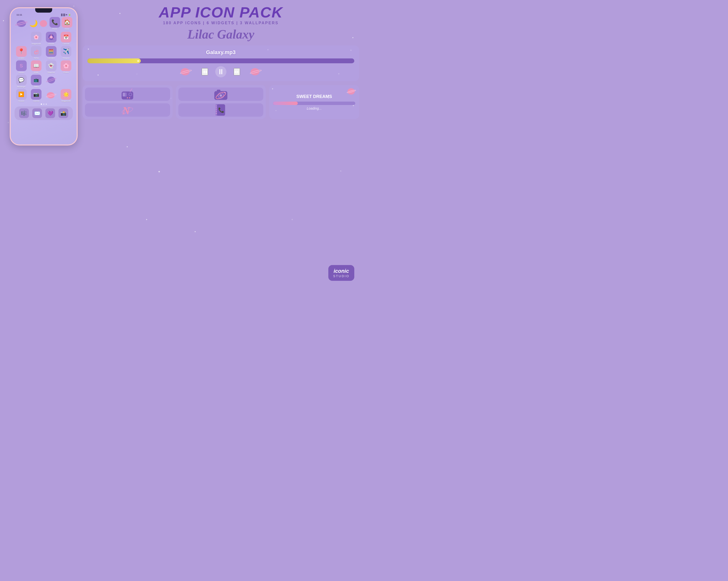 The image size is (728, 581). What do you see at coordinates (36, 67) in the screenshot?
I see `app-kindle: 📖 kindle` at bounding box center [36, 67].